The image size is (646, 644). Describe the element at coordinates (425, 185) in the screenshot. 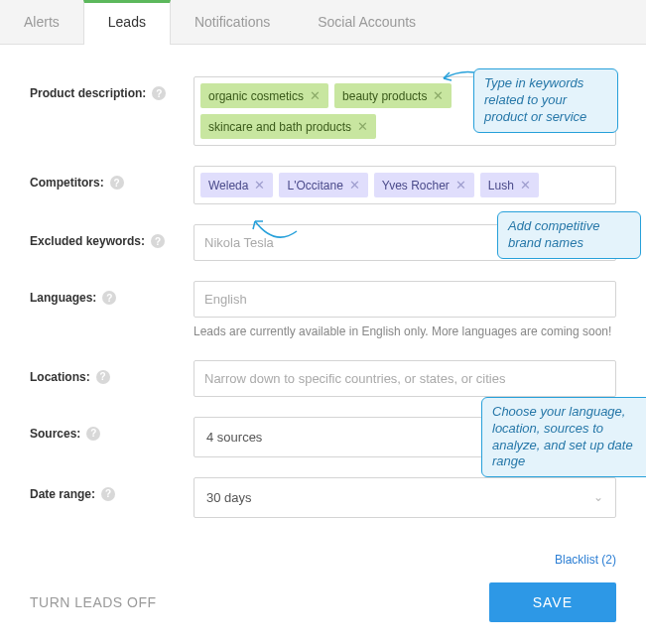

I see `tag-yves-rocher: Yves Rocher ✕` at that location.